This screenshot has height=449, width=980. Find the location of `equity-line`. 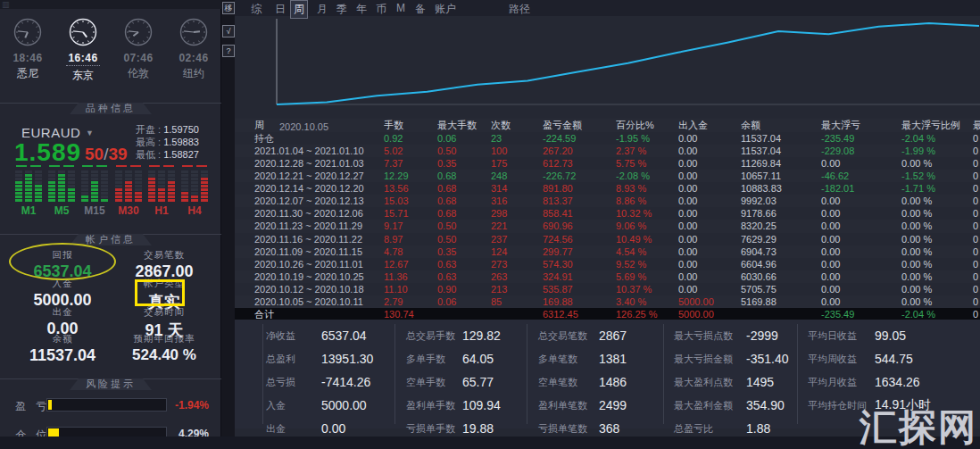

equity-line is located at coordinates (628, 64).